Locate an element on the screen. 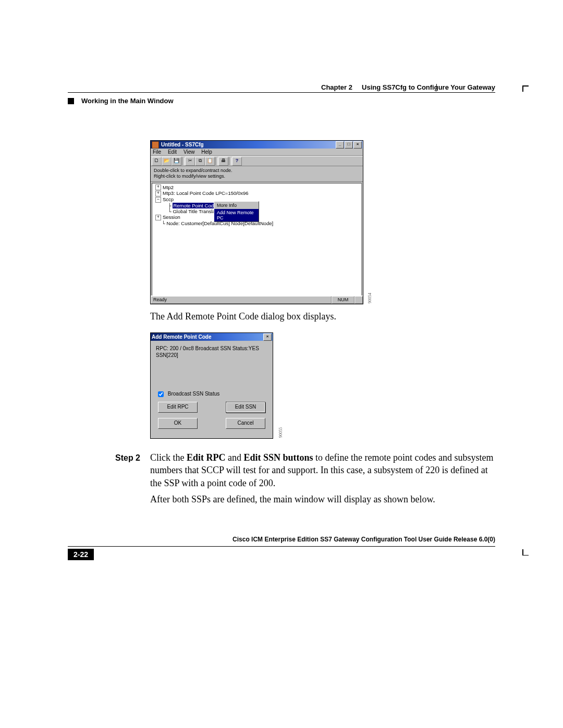 The width and height of the screenshot is (563, 728). paste-icon: 📋 is located at coordinates (210, 162).